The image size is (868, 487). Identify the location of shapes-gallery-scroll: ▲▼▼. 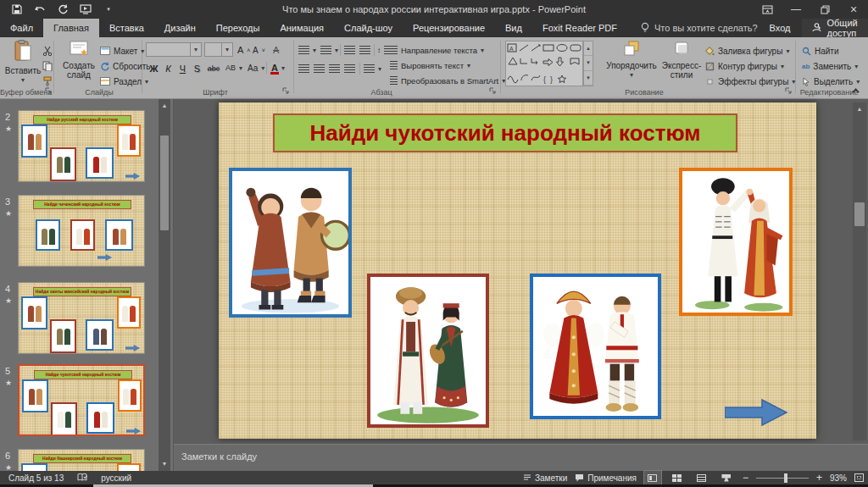
(588, 64).